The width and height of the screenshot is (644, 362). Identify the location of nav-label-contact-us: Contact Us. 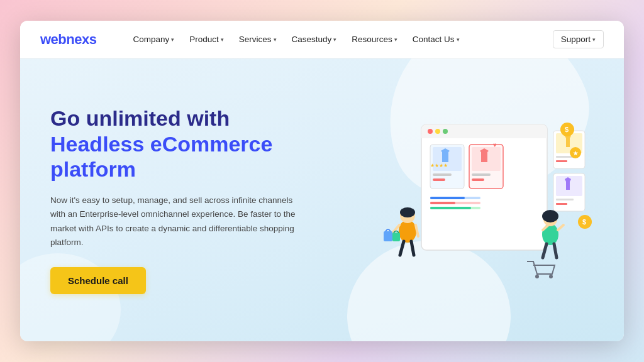
(434, 39).